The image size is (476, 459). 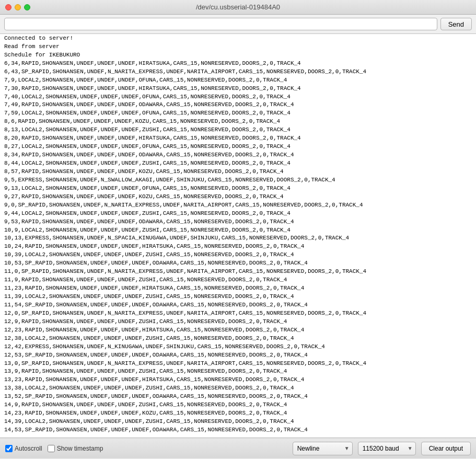 What do you see at coordinates (220, 24) in the screenshot?
I see `serial-input` at bounding box center [220, 24].